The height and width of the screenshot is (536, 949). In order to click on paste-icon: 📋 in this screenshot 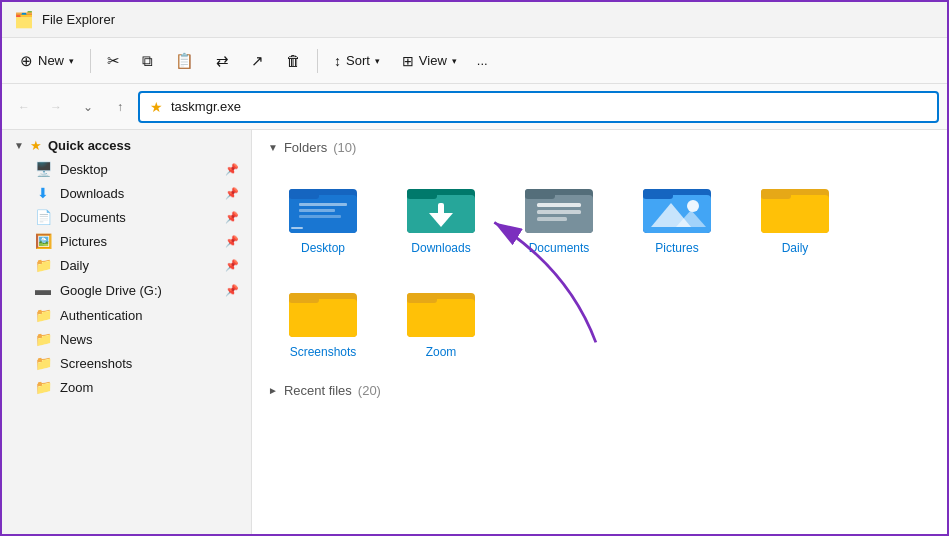, I will do `click(184, 61)`.